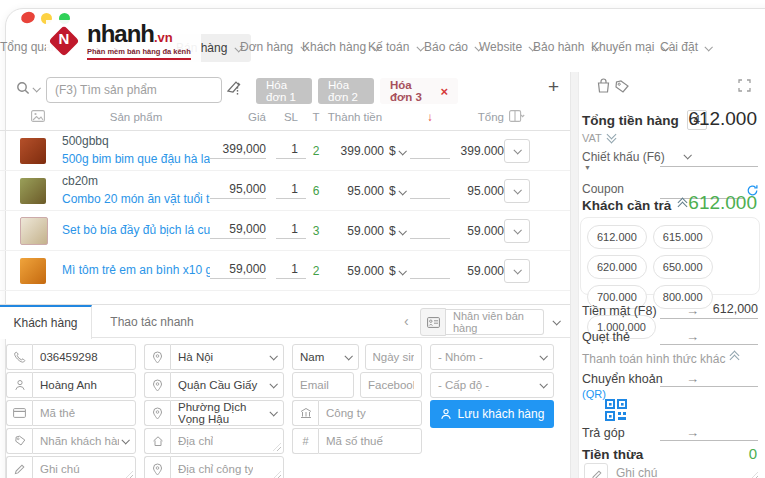 Image resolution: width=765 pixels, height=478 pixels. Describe the element at coordinates (23, 90) in the screenshot. I see `search-icon` at that location.